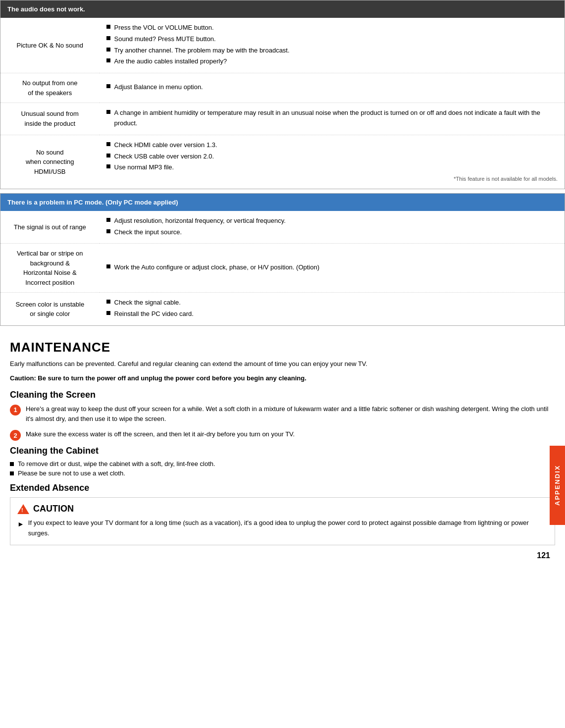 This screenshot has width=565, height=728. What do you see at coordinates (332, 61) in the screenshot?
I see `bullet-item: Are the audio cables installed properly?` at bounding box center [332, 61].